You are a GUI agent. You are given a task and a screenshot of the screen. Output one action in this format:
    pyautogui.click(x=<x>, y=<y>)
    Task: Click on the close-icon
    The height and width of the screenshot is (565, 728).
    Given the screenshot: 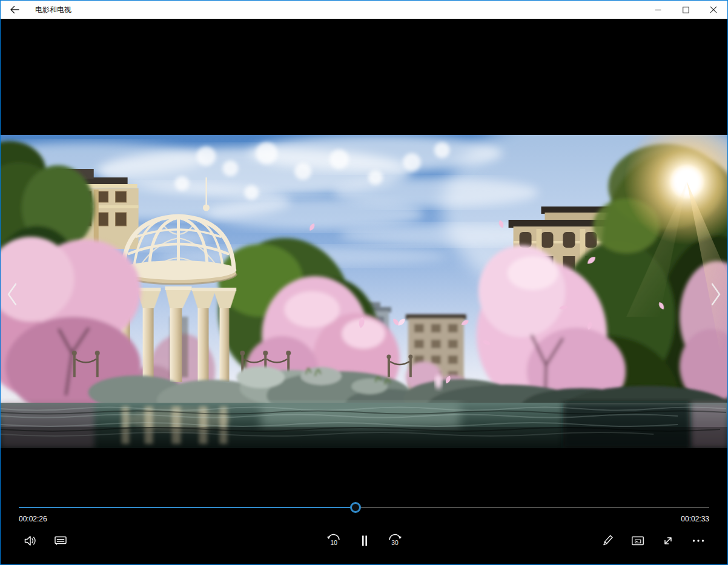 What is the action you would take?
    pyautogui.click(x=713, y=10)
    